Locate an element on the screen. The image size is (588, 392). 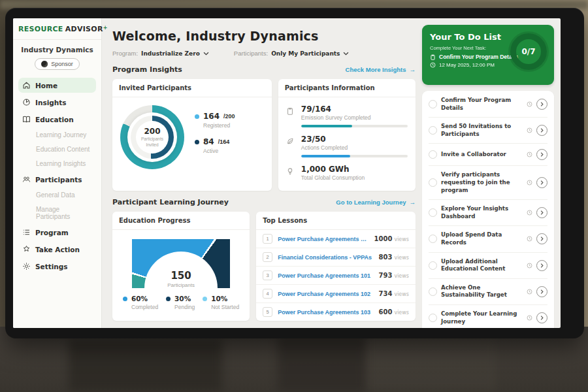
program-filter-value: Industrialize Zero is located at coordinates (171, 54).